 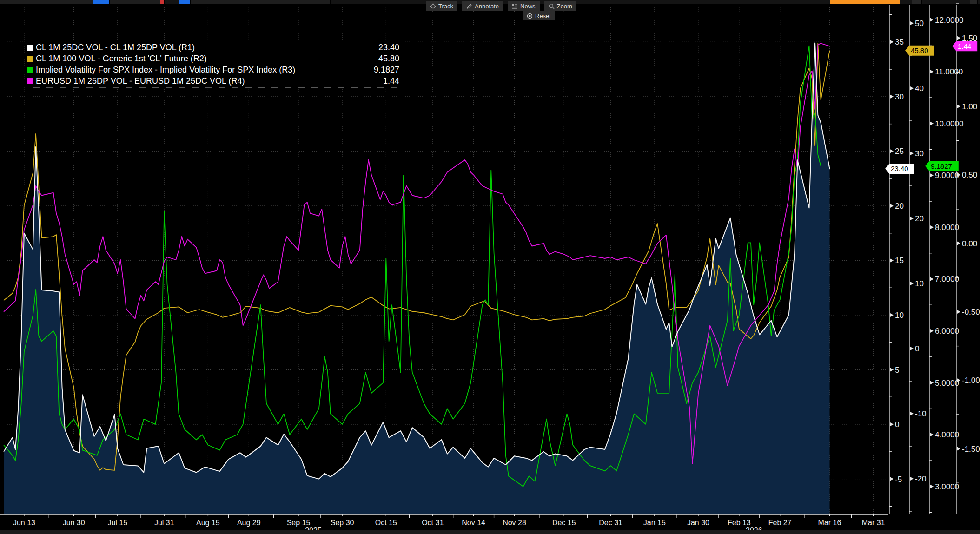 What do you see at coordinates (920, 51) in the screenshot?
I see `last-value-flag-r2: 45.80` at bounding box center [920, 51].